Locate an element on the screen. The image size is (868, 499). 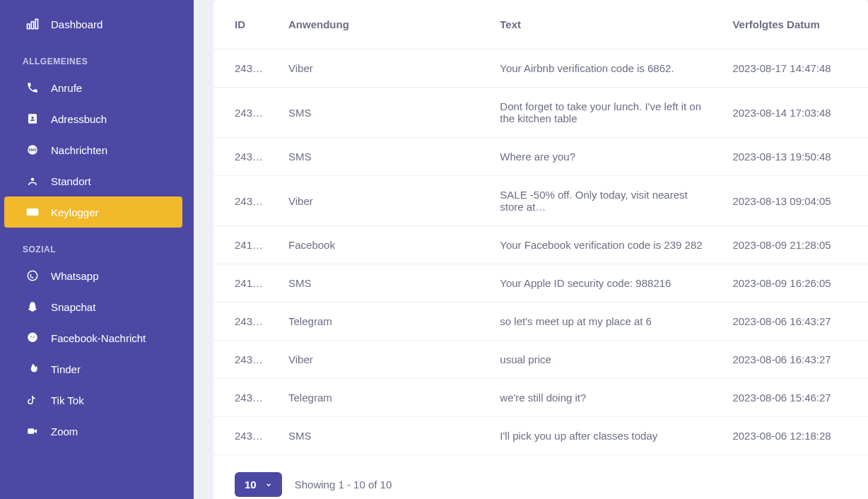
contacts-icon is located at coordinates (33, 119).